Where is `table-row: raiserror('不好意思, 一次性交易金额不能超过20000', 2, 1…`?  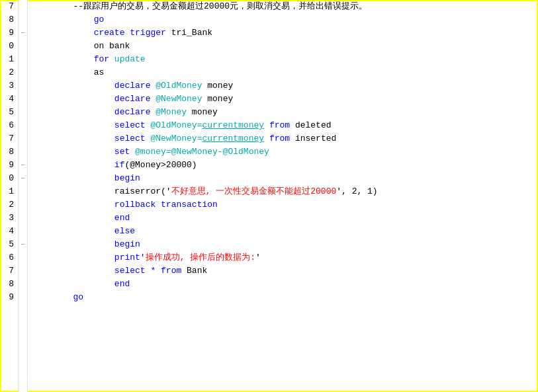 table-row: raiserror('不好意思, 一次性交易金额不能超过20000', 2, 1… is located at coordinates (285, 192).